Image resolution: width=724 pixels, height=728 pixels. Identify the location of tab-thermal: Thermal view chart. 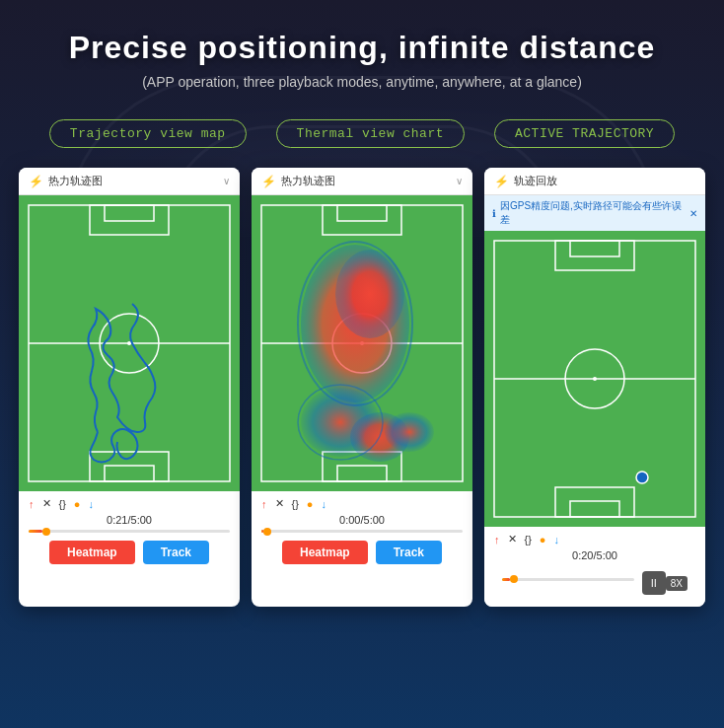
(371, 134).